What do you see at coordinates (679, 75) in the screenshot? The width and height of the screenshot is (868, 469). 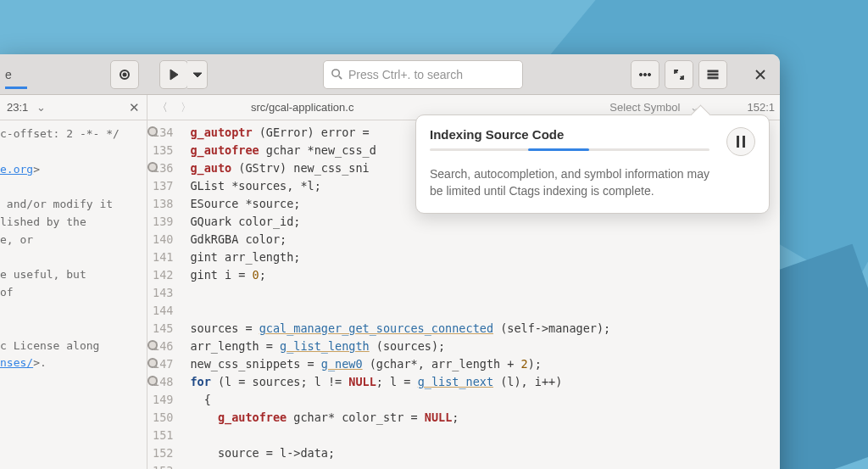 I see `fullscreen-button` at bounding box center [679, 75].